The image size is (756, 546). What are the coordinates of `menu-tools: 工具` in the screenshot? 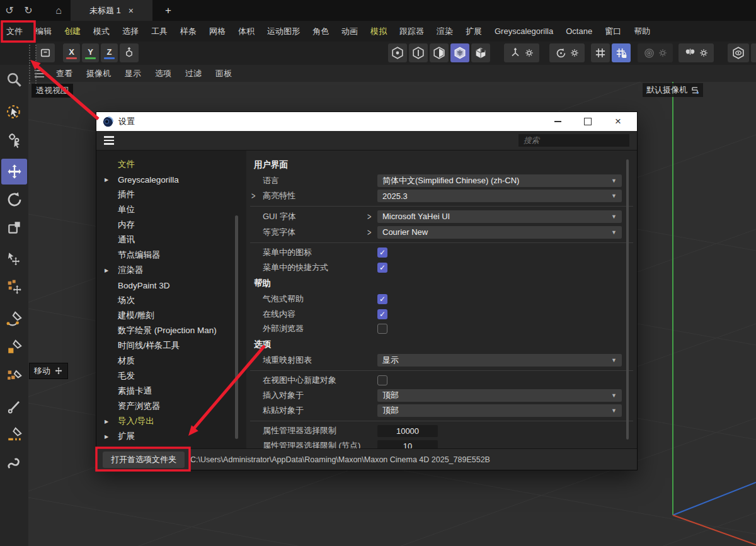 It's located at (159, 31).